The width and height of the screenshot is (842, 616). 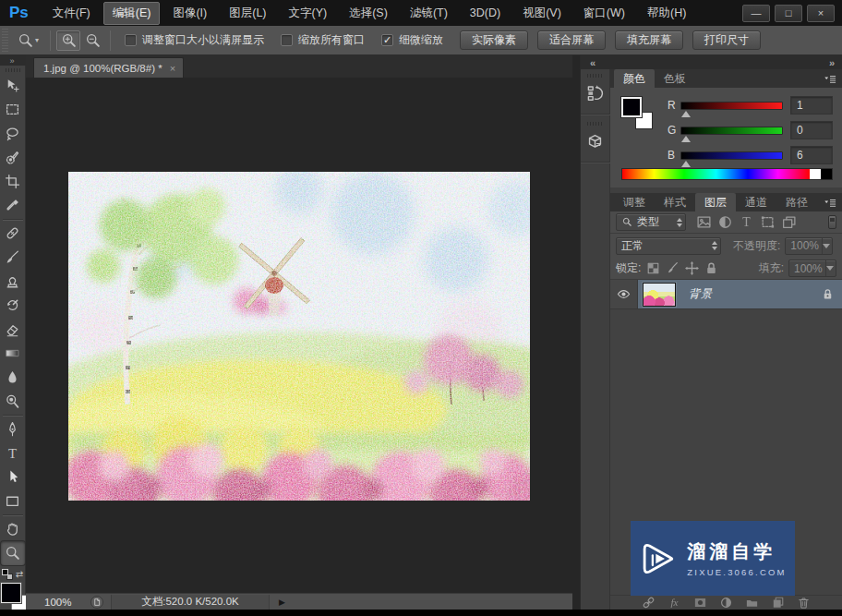 I want to click on status-options-arrow-icon: ▶, so click(x=283, y=602).